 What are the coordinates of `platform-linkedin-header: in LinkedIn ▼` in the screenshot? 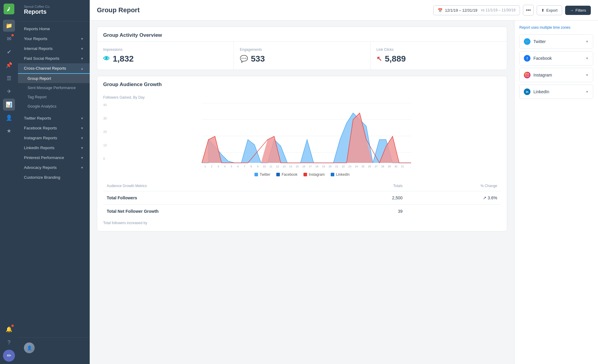 It's located at (556, 92).